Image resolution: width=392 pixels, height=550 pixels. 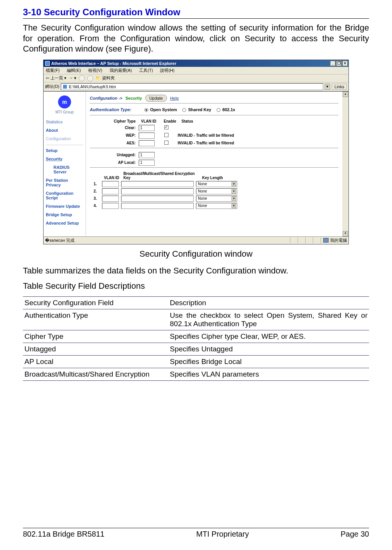 I want to click on radio-open-system: Open System, so click(x=160, y=110).